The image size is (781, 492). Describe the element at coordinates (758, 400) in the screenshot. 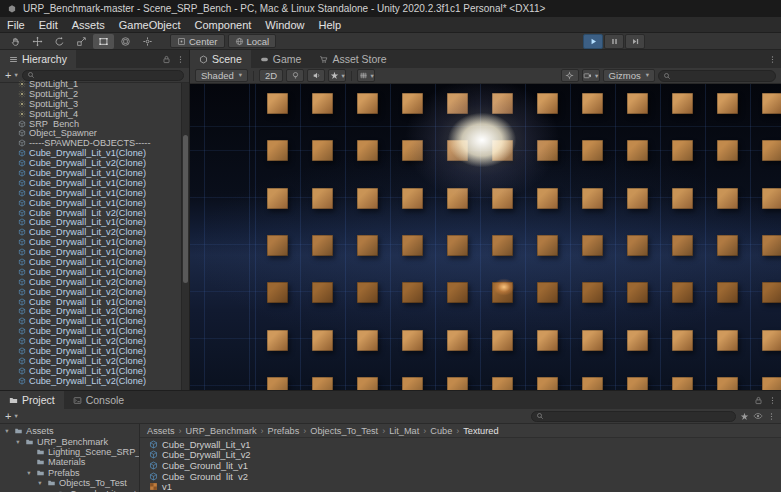

I see `lock-icon` at that location.